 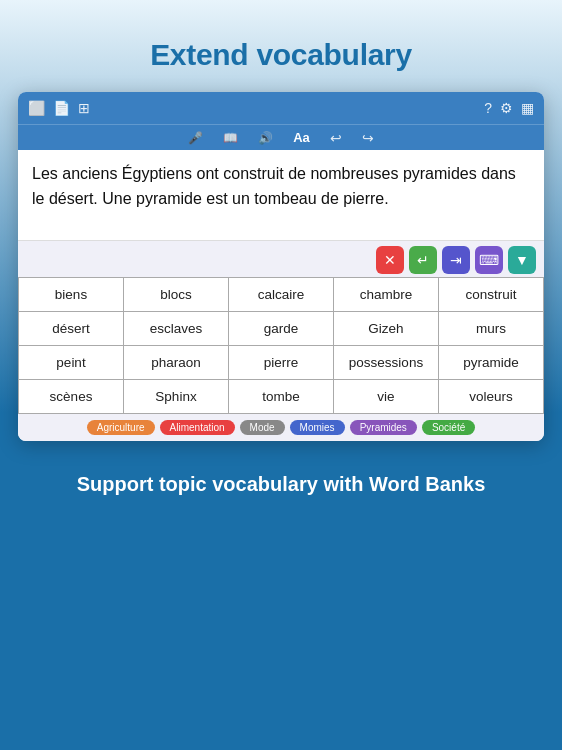 I want to click on word-cell: calcaire, so click(x=282, y=295).